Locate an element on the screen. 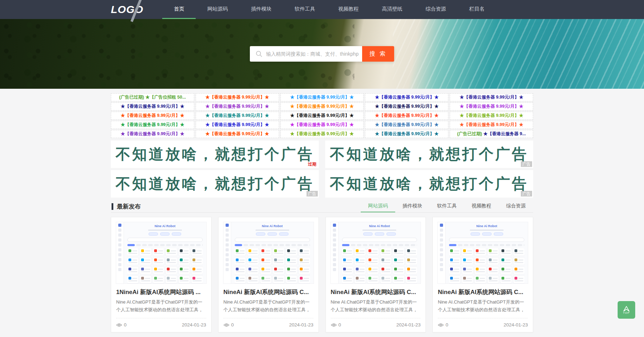 The width and height of the screenshot is (644, 337). search-button: 搜 索 is located at coordinates (378, 54).